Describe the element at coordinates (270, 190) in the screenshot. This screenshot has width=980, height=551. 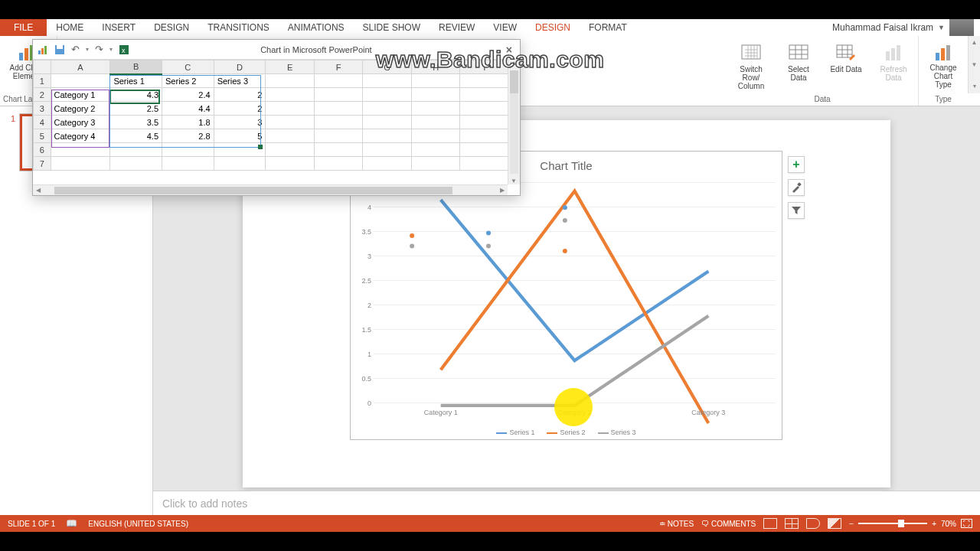
I see `datasheet-hscroll: ◀▶` at that location.